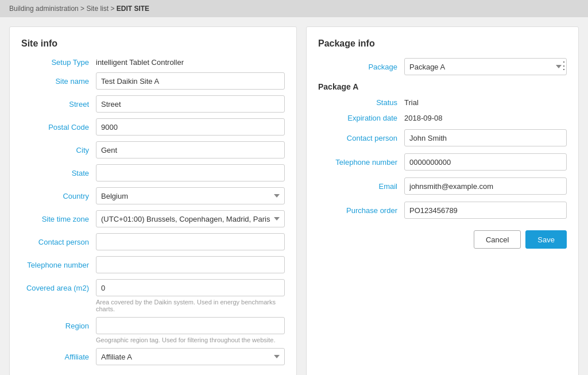 This screenshot has width=588, height=375. What do you see at coordinates (486, 138) in the screenshot?
I see `pkg-contact-input` at bounding box center [486, 138].